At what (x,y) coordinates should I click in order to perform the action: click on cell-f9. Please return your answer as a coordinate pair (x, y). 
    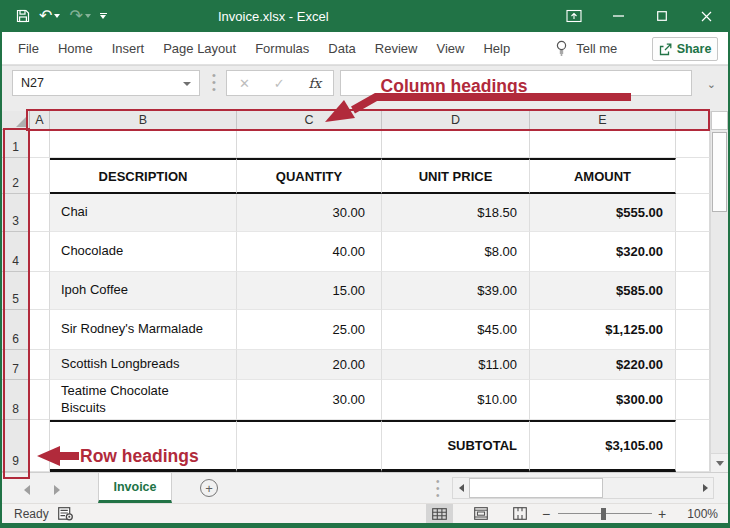
    Looking at the image, I should click on (693, 446).